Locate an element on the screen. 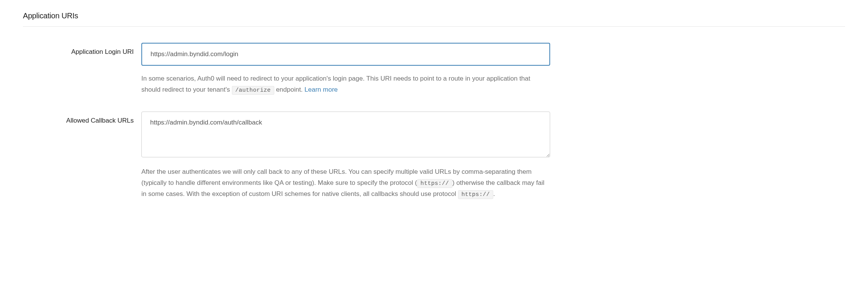 Image resolution: width=868 pixels, height=288 pixels. section-title: Application URIs is located at coordinates (434, 19).